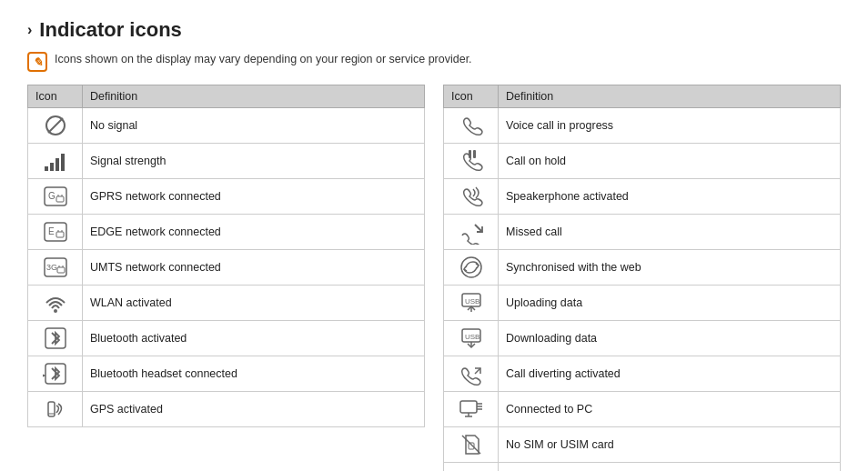 Image resolution: width=868 pixels, height=471 pixels. Describe the element at coordinates (642, 375) in the screenshot. I see `table-row: Call diverting activated` at that location.